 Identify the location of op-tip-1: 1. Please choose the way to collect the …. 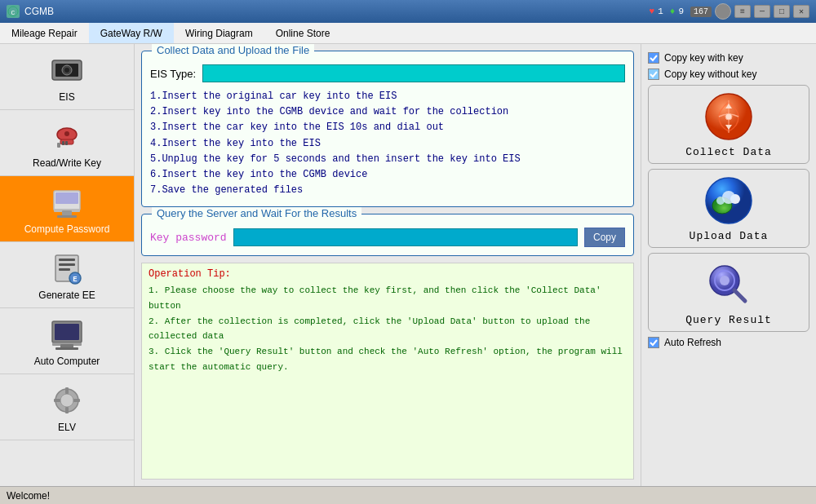
(388, 298).